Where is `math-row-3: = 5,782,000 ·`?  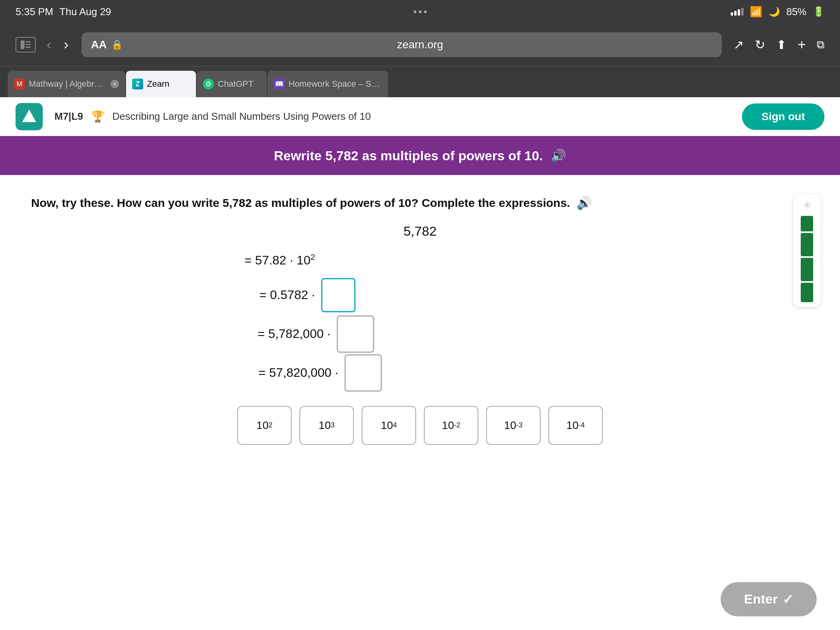 math-row-3: = 5,782,000 · is located at coordinates (420, 334).